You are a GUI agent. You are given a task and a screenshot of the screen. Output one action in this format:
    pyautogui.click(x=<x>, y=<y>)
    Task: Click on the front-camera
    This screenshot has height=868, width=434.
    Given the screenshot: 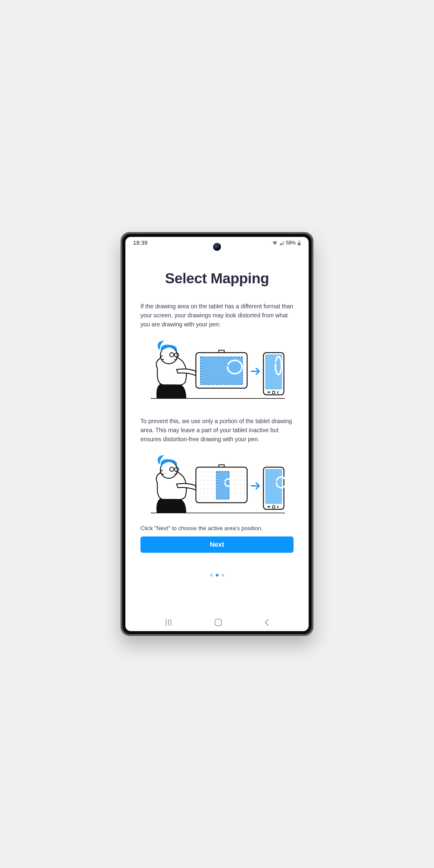 What is the action you would take?
    pyautogui.click(x=217, y=247)
    